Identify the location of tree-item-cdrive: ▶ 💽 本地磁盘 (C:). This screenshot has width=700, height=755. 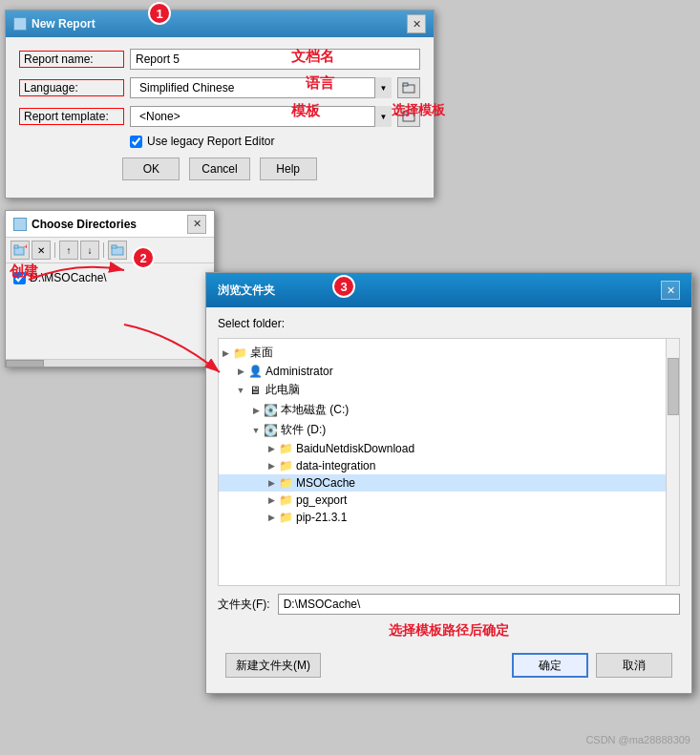
(449, 410).